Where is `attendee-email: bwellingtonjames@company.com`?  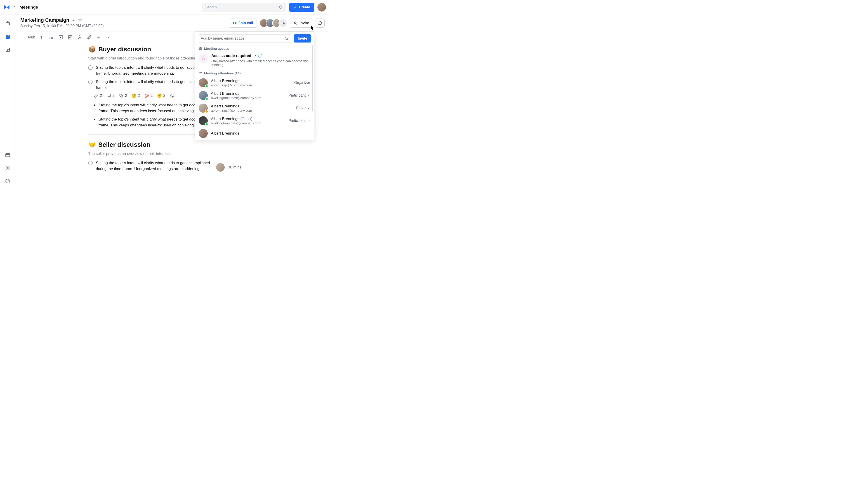
attendee-email: bwellingtonjames@company.com is located at coordinates (248, 98).